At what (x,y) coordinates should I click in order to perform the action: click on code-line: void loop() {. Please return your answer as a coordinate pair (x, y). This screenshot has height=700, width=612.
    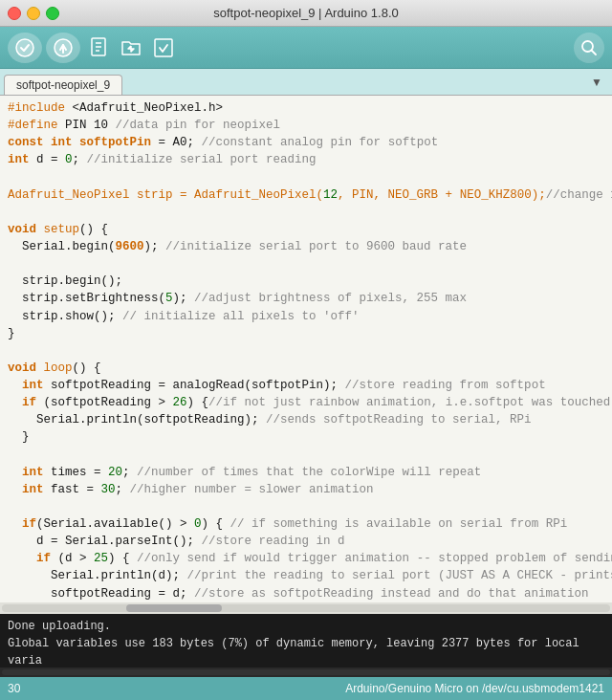
    Looking at the image, I should click on (306, 368).